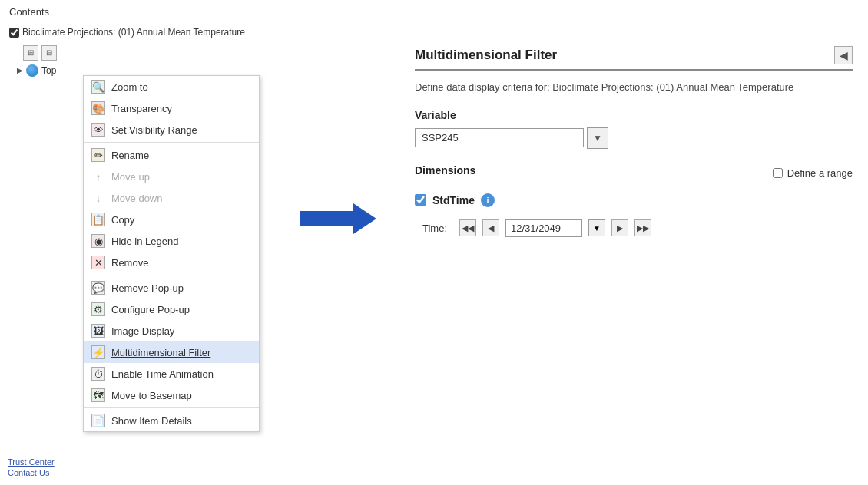  What do you see at coordinates (49, 71) in the screenshot?
I see `treeview-label: Top` at bounding box center [49, 71].